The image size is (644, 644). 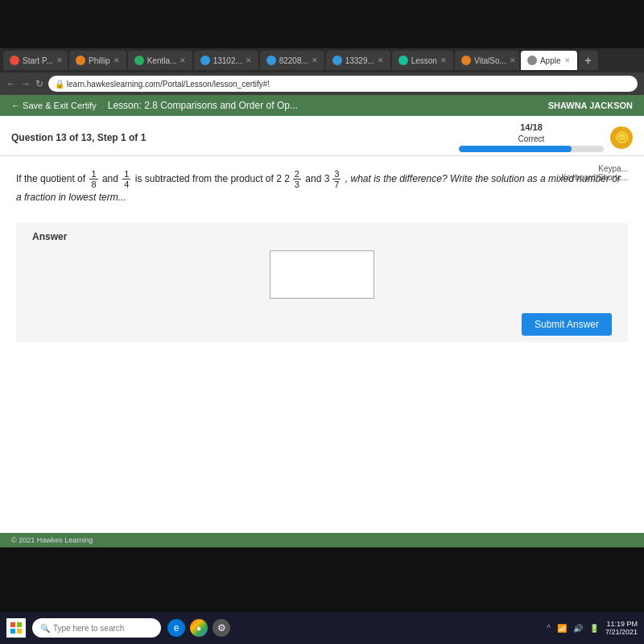 I want to click on tab-label-start: Start P..., so click(x=38, y=61).